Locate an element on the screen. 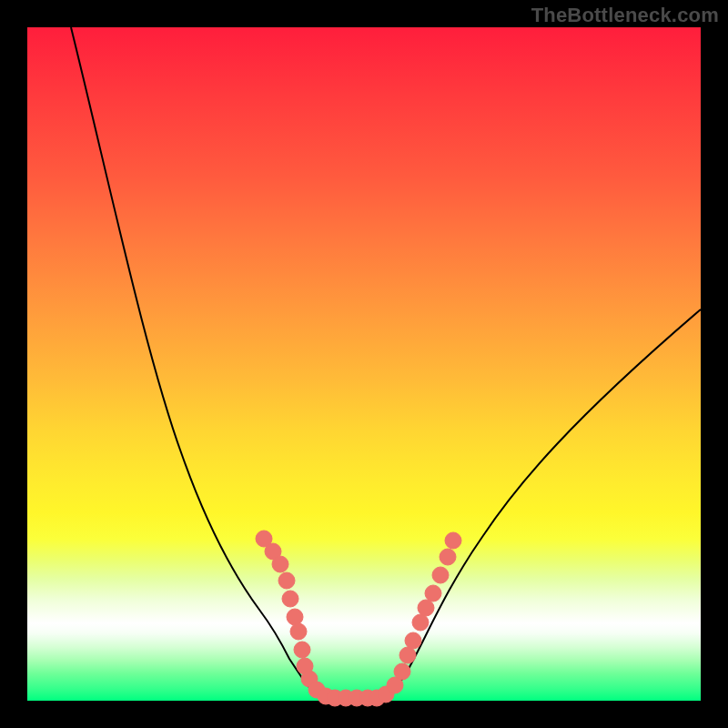 This screenshot has height=728, width=728. marker-group is located at coordinates (359, 619).